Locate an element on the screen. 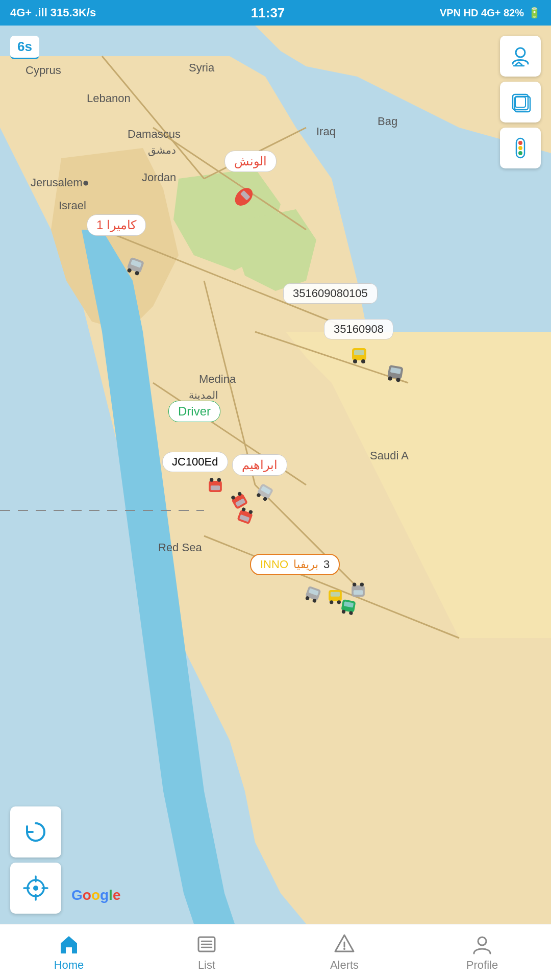  battery-icon: 🔋 is located at coordinates (535, 13).